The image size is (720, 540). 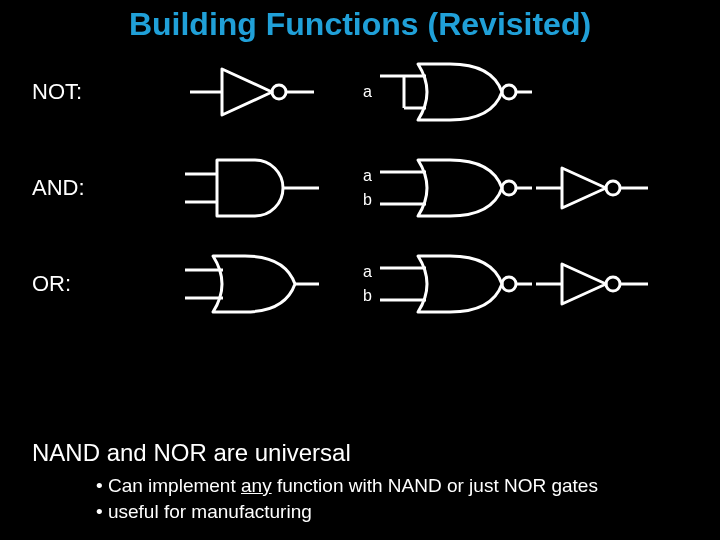 I want to click on row-or-standard-gate, so click(x=252, y=284).